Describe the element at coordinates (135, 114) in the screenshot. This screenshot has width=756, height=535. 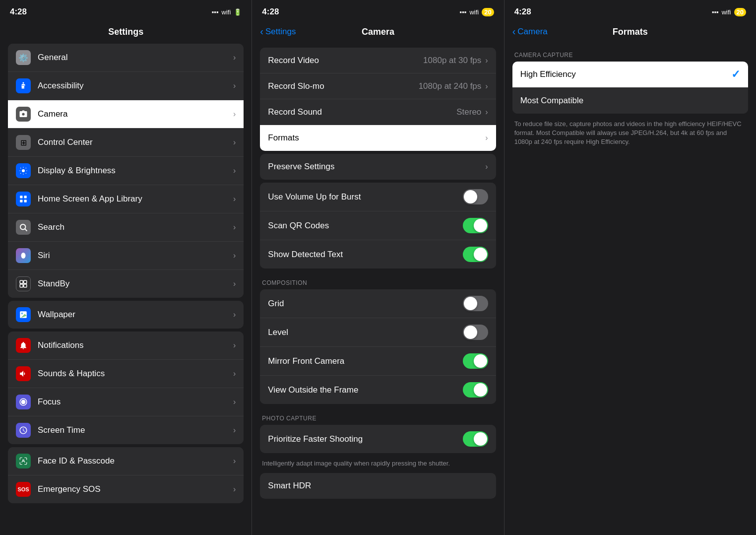
I see `camera-label: Camera` at that location.